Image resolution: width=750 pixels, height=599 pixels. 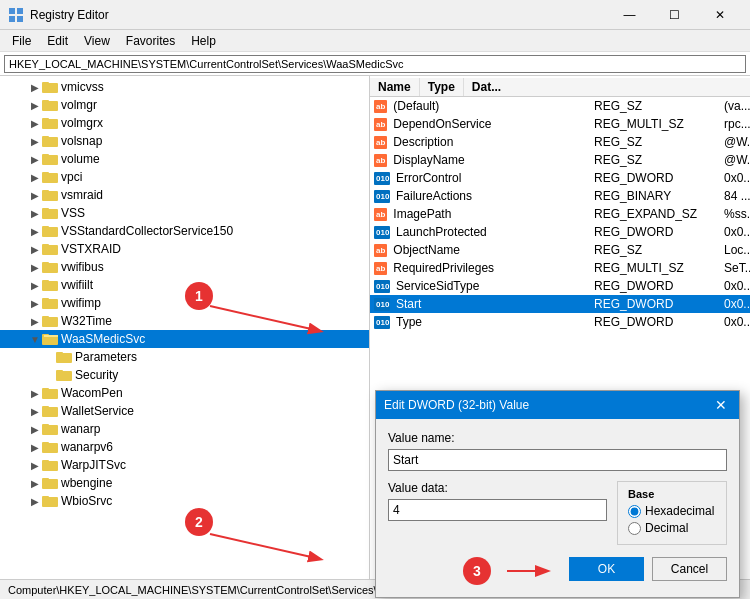 I want to click on cancel-button: Cancel, so click(x=690, y=569).